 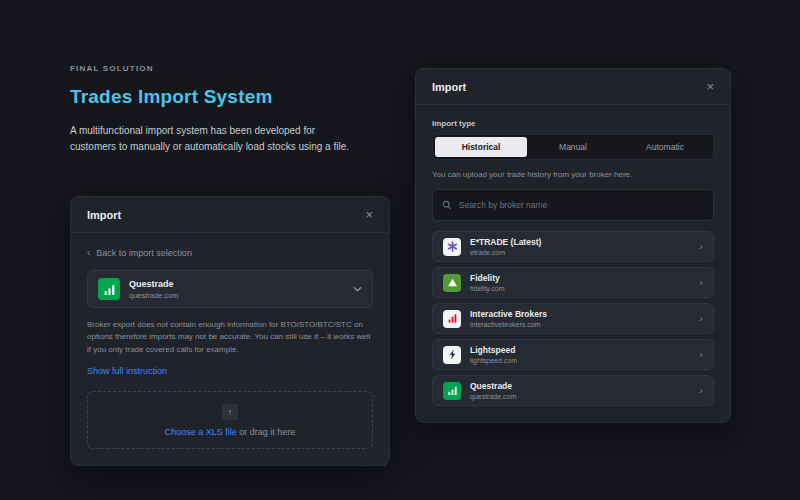 I want to click on chevron-down-icon, so click(x=358, y=289).